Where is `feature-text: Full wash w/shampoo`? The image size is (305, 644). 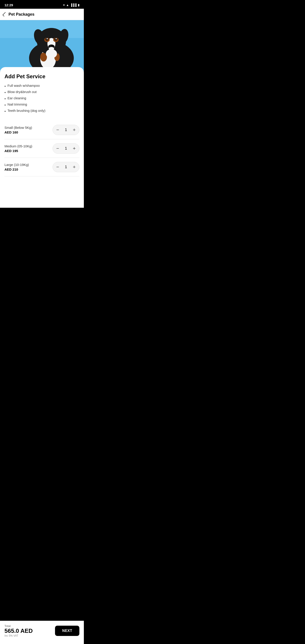
feature-text: Full wash w/shampoo is located at coordinates (24, 86).